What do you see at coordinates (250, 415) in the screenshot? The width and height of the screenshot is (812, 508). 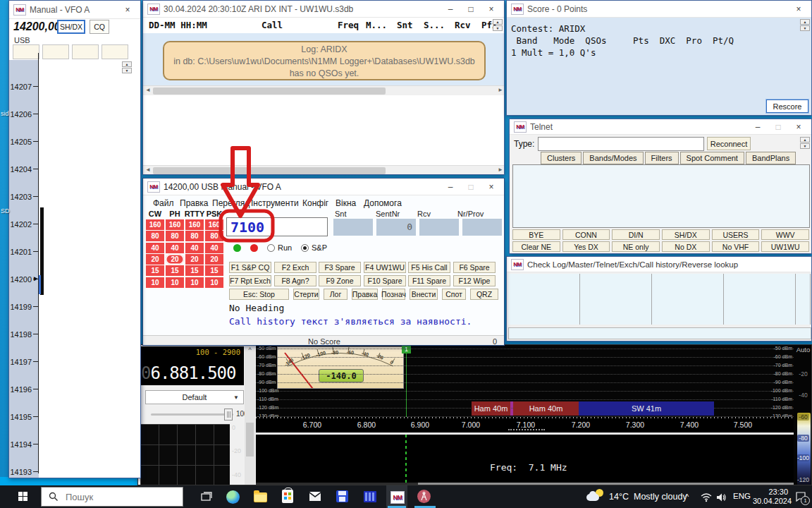 I see `sdr-vscrollbar: ^` at bounding box center [250, 415].